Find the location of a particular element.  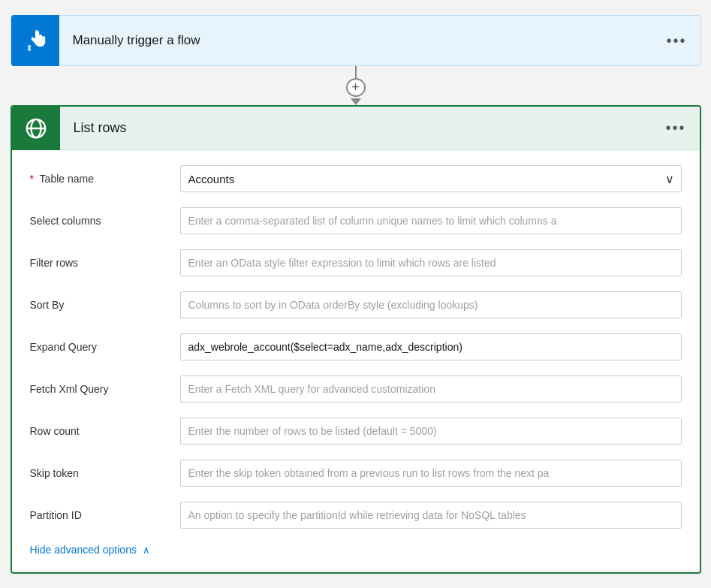

trigger-icon is located at coordinates (35, 41).